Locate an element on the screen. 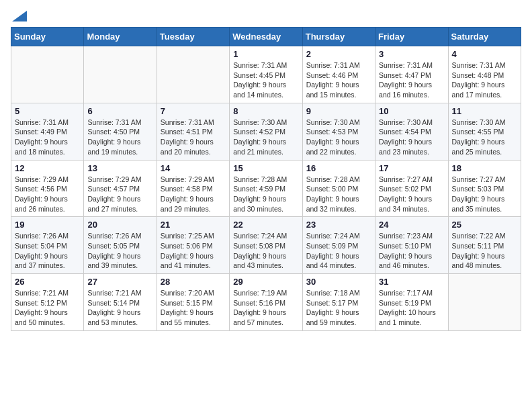  day-number: 2 is located at coordinates (339, 54).